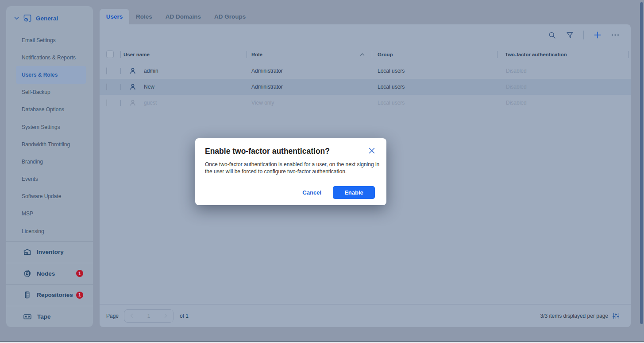 This screenshot has height=343, width=644. I want to click on sidebar-item-bandwidth-throttling: Bandwidth Throttling, so click(50, 144).